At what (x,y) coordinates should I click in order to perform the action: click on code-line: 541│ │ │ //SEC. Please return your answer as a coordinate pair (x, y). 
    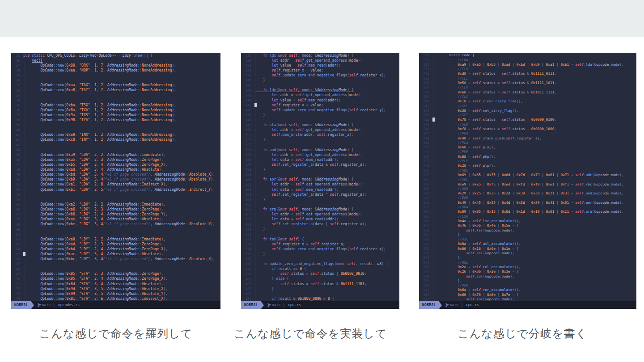
    Looking at the image, I should click on (528, 106).